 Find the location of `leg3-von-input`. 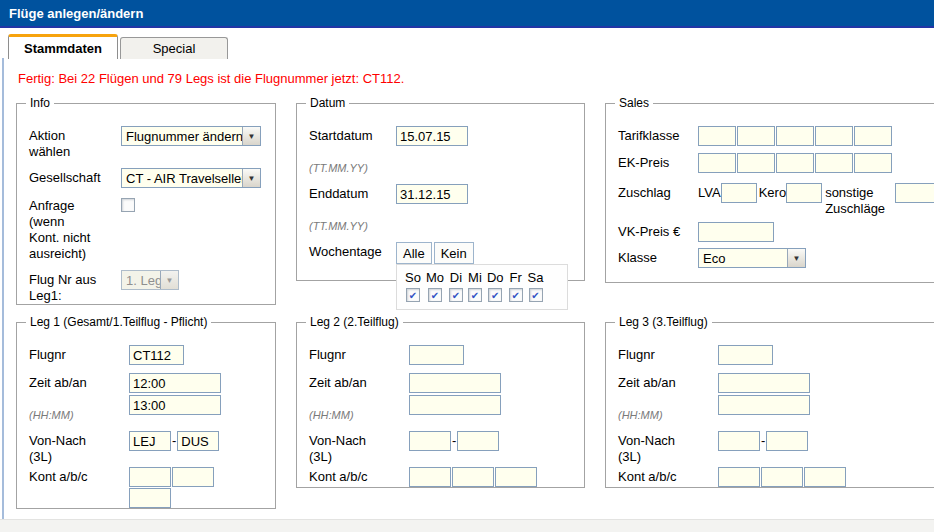

leg3-von-input is located at coordinates (739, 441).